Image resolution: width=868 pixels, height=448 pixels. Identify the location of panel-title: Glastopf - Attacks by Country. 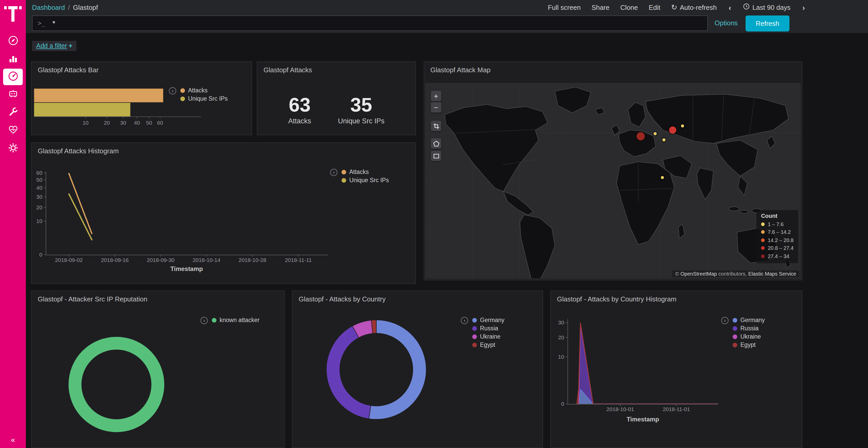
(417, 297).